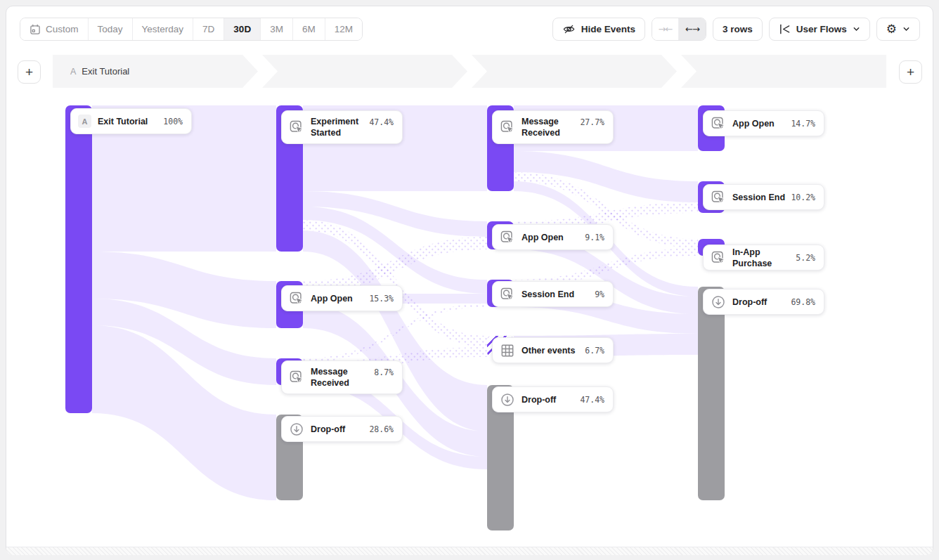  What do you see at coordinates (381, 299) in the screenshot?
I see `node-percent: 15.3%` at bounding box center [381, 299].